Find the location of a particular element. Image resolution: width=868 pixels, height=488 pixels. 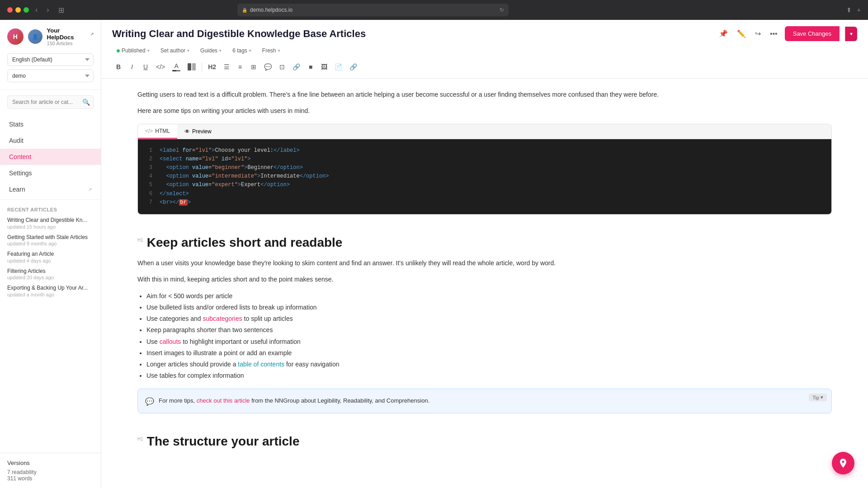

italic-button: I is located at coordinates (132, 67).